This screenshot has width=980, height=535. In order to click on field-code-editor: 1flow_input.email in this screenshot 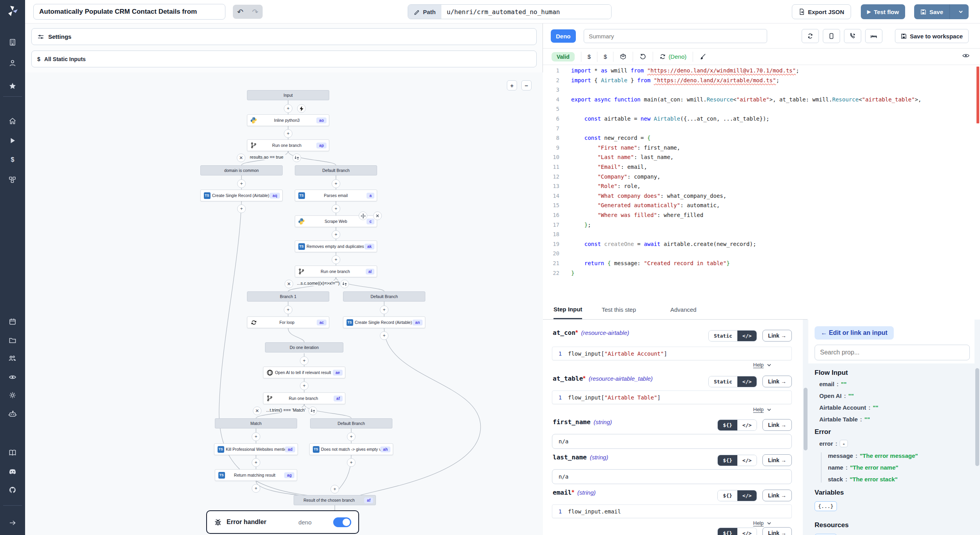, I will do `click(672, 512)`.